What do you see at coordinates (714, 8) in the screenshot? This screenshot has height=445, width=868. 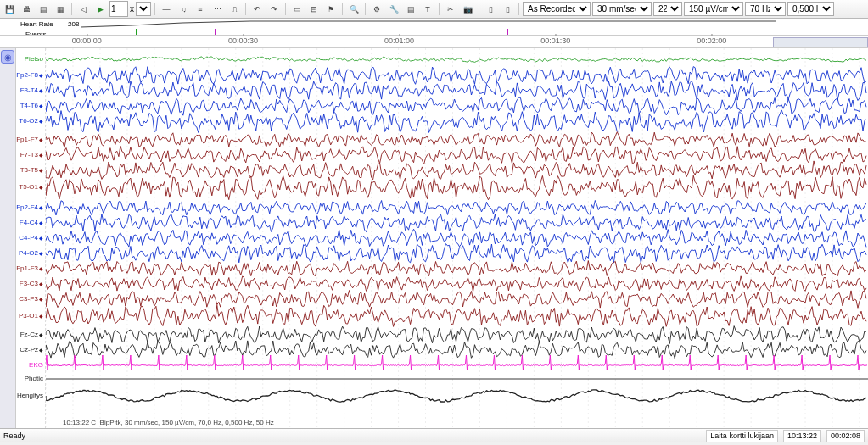 I see `sensitivity-select: 150 µV/cm` at bounding box center [714, 8].